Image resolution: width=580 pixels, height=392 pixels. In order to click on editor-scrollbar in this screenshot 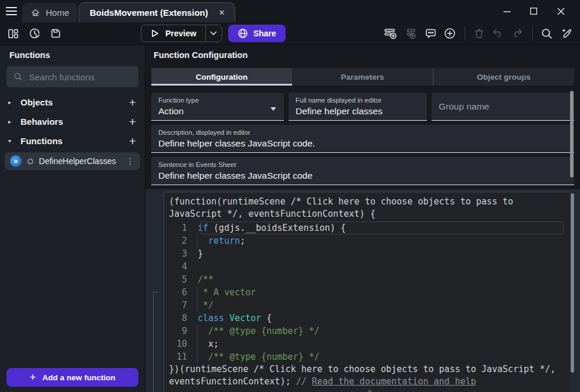, I will do `click(572, 283)`.